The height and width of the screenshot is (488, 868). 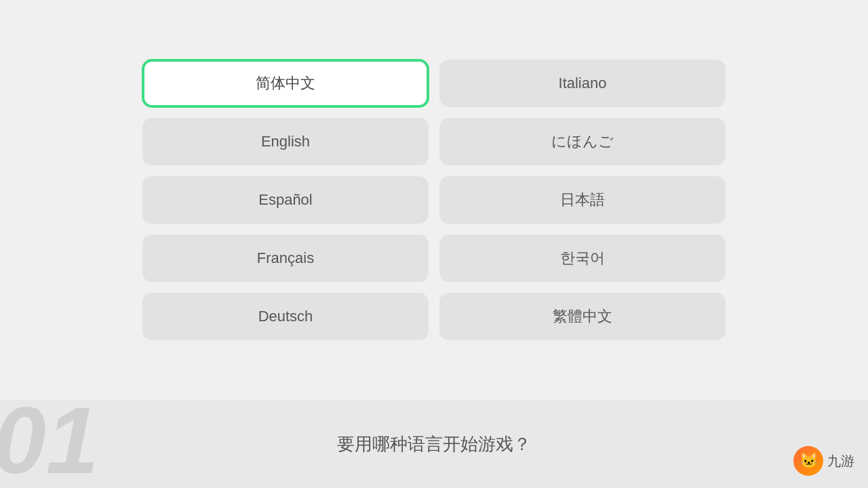 I want to click on jiuyou-icon: 🐱, so click(x=808, y=461).